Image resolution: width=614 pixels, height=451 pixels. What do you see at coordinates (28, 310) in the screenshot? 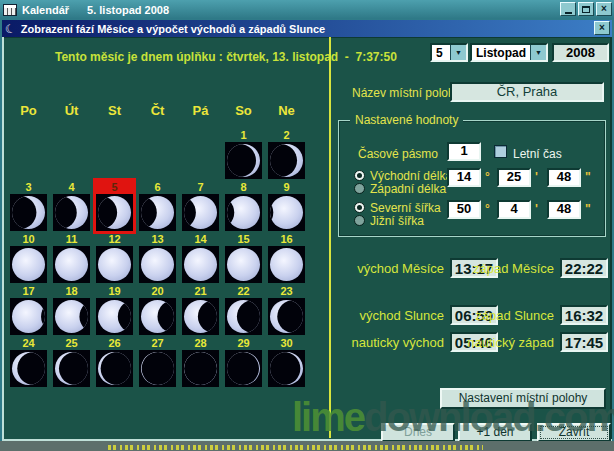
I see `calendar-day-cell: 17` at bounding box center [28, 310].